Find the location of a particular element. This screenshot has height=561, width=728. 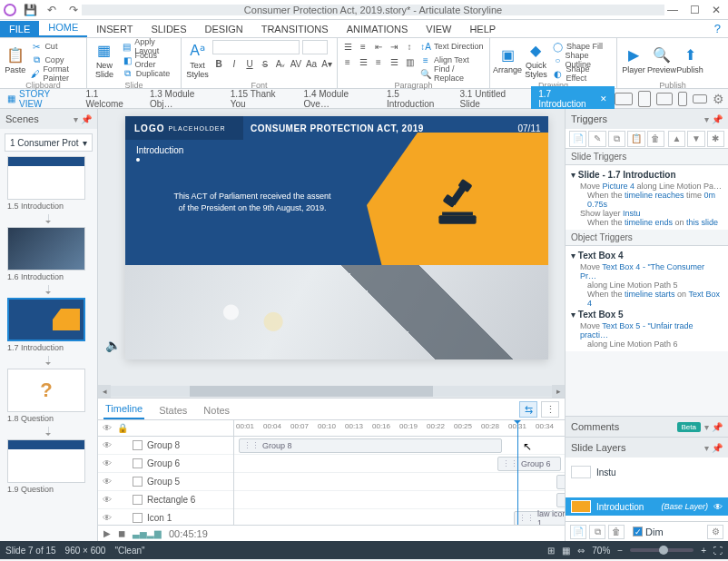

slide-thumb-active: 1.7 Introduction is located at coordinates (46, 325).